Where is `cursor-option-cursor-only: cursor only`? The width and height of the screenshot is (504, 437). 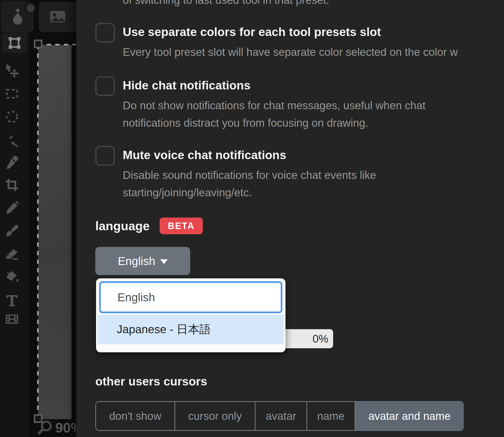 cursor-option-cursor-only: cursor only is located at coordinates (215, 416).